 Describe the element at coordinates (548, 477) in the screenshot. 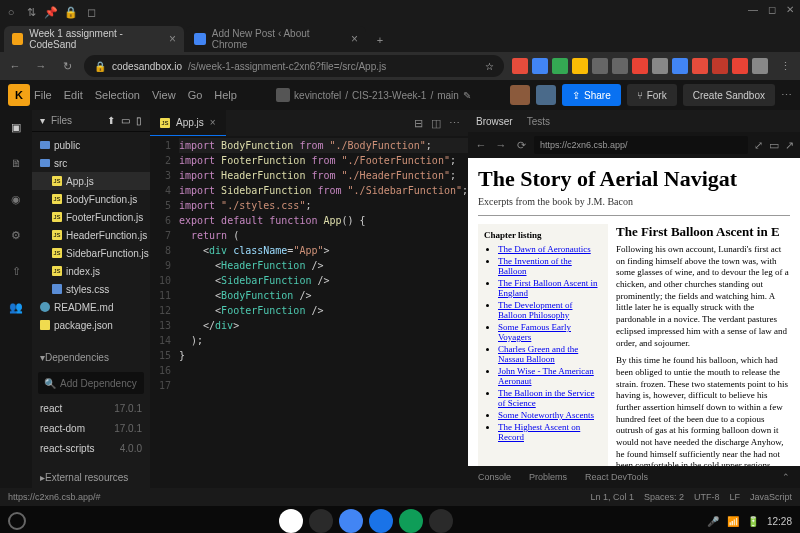

I see `tab-problems: Problems` at that location.